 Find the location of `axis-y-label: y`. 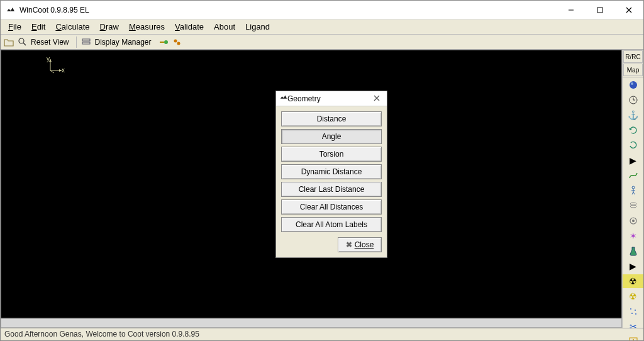

axis-y-label: y is located at coordinates (48, 59).